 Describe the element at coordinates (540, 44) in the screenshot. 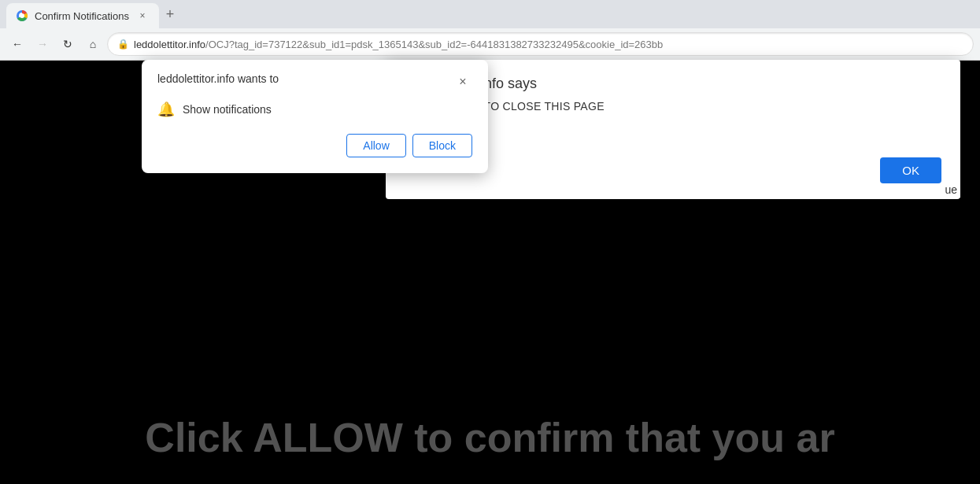

I see `address-bar: 🔒 leddolettitor.info/OCJ?tag_id=737122&s…` at that location.